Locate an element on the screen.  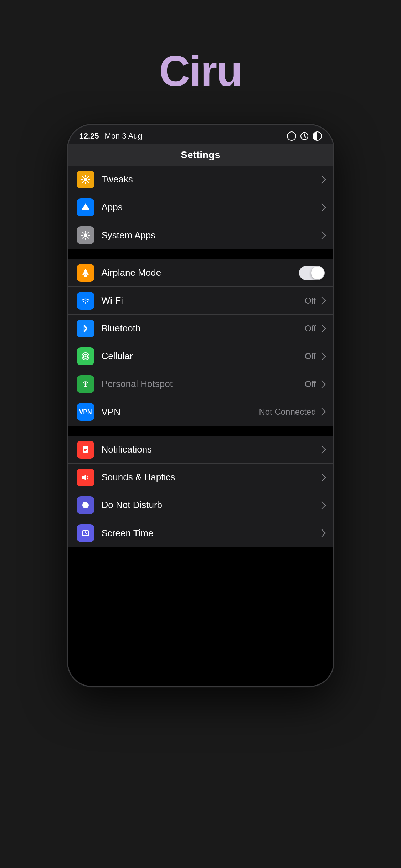
wifi-row: Wi-Fi Off is located at coordinates (201, 301).